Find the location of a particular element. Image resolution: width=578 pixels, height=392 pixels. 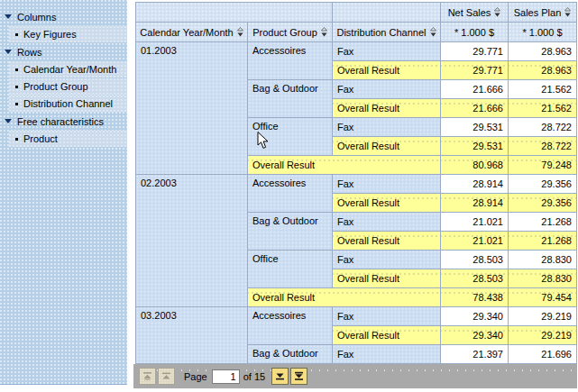

cell-sales-plan-value: 29.356 is located at coordinates (543, 184).